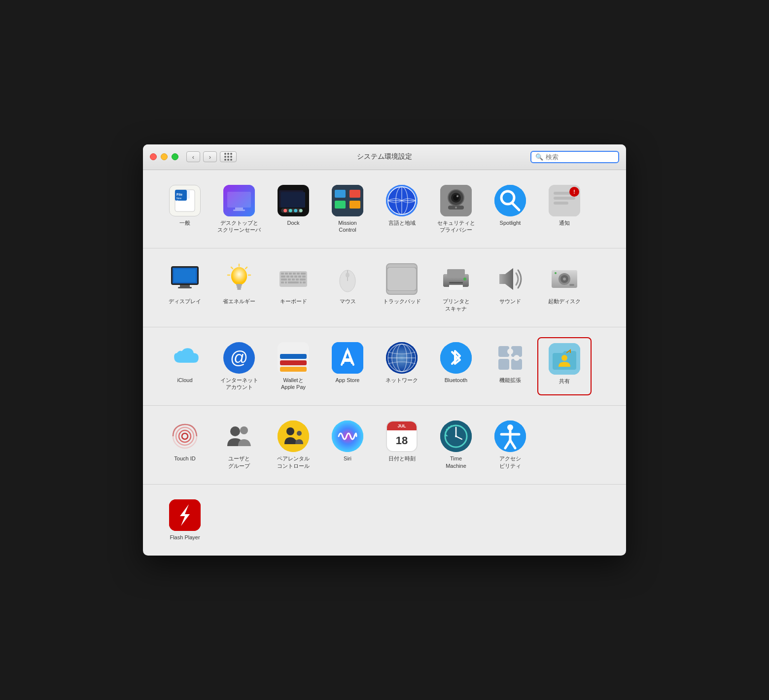  I want to click on trackpad-label: トラックパッド, so click(402, 301).